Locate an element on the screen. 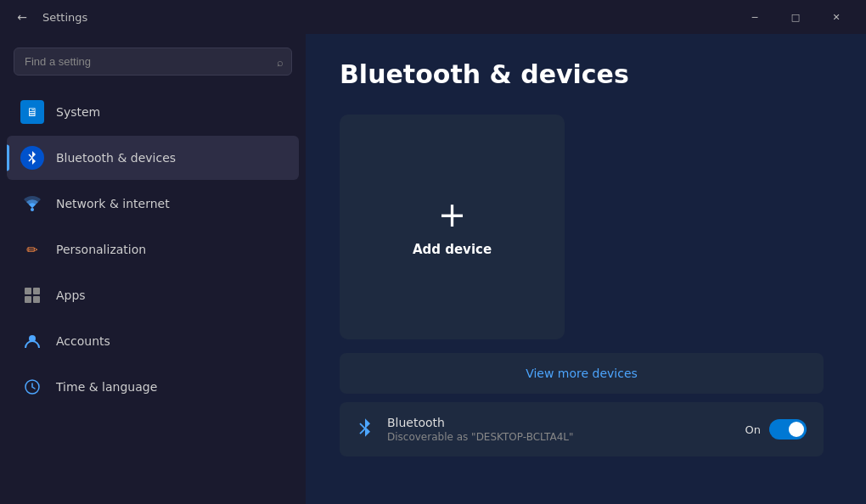 The image size is (866, 504). sidebar-label-accounts: Accounts is located at coordinates (83, 341).